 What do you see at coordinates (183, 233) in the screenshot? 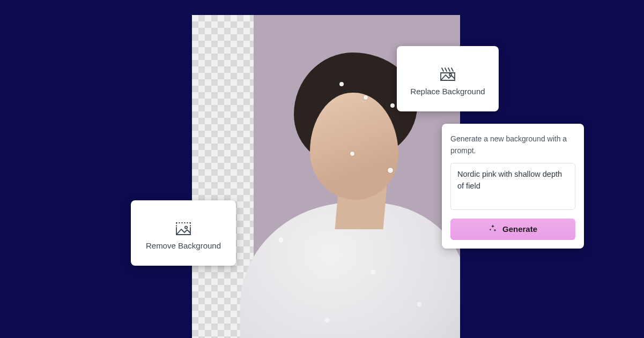
I see `remove-background-card: Remove Background` at bounding box center [183, 233].